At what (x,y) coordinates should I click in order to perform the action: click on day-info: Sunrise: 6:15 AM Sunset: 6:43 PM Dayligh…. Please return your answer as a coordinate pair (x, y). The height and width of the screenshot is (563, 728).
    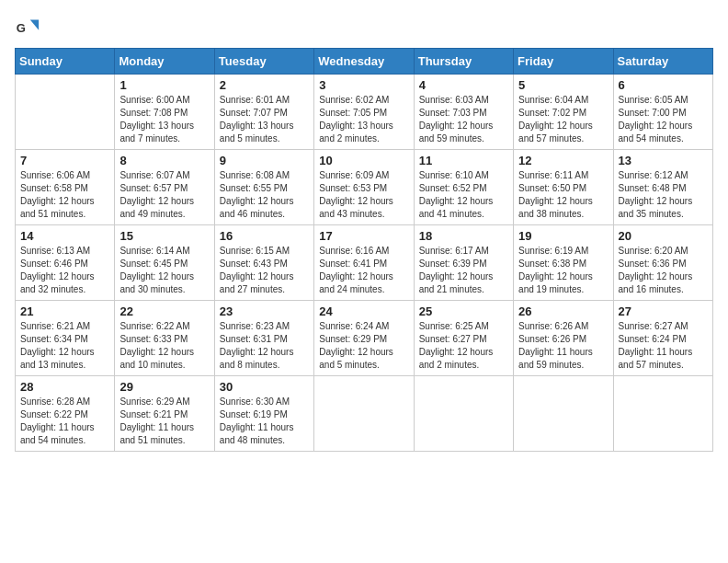
    Looking at the image, I should click on (265, 270).